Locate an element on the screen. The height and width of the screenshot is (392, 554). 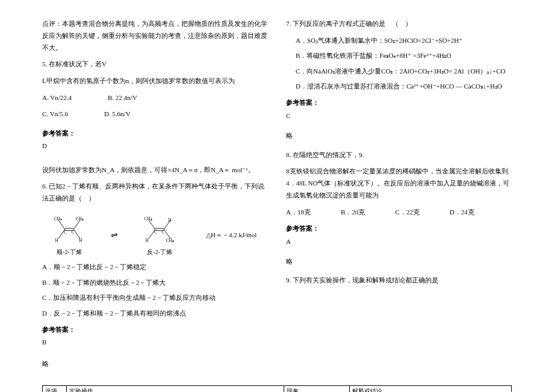
col-option: 选项 is located at coordinates (55, 389).